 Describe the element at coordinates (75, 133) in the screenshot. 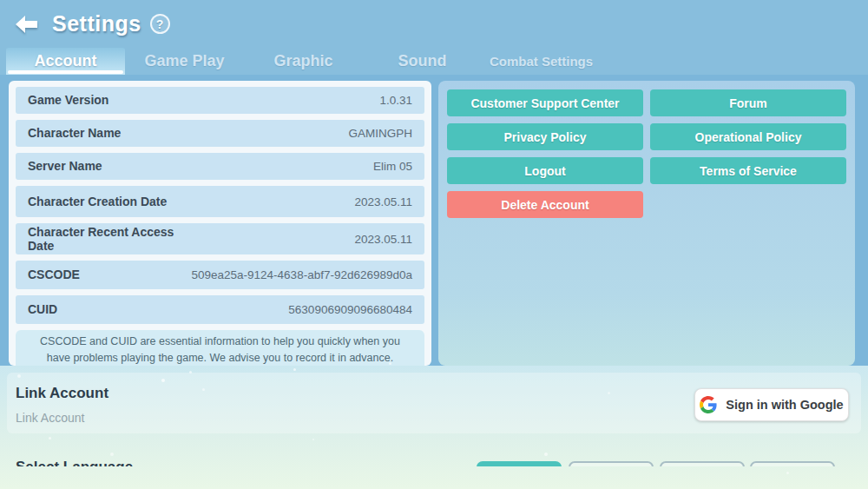

I see `info-label: Character Name` at that location.